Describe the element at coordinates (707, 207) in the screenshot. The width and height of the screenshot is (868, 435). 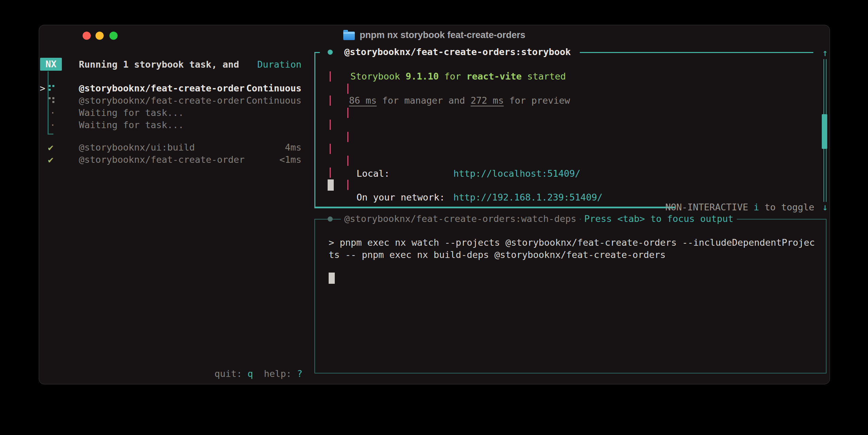
I see `mode-label: NON-INTERACTIVE` at that location.